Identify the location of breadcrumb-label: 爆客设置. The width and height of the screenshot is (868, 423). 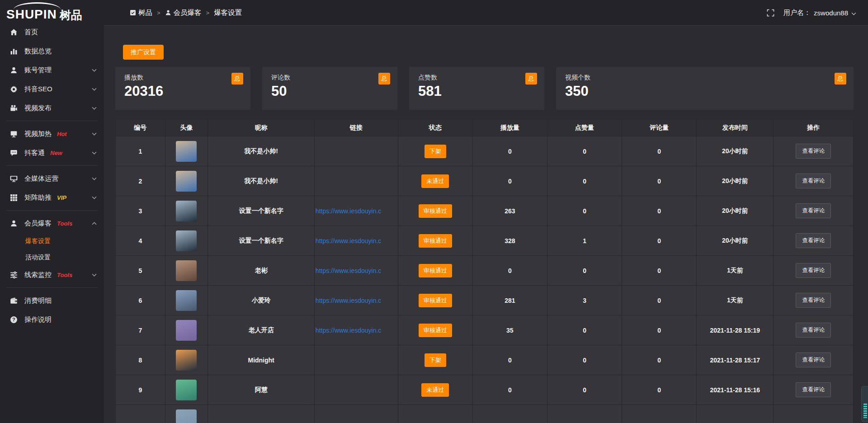
(228, 13).